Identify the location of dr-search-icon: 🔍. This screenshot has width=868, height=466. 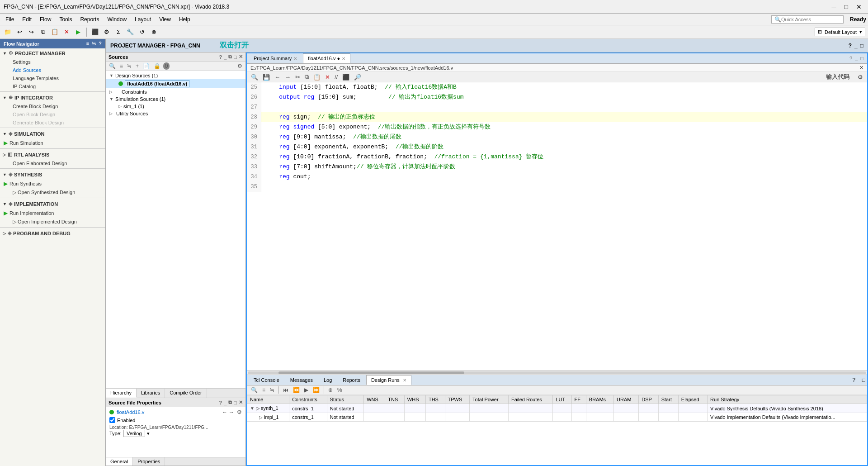
(254, 390).